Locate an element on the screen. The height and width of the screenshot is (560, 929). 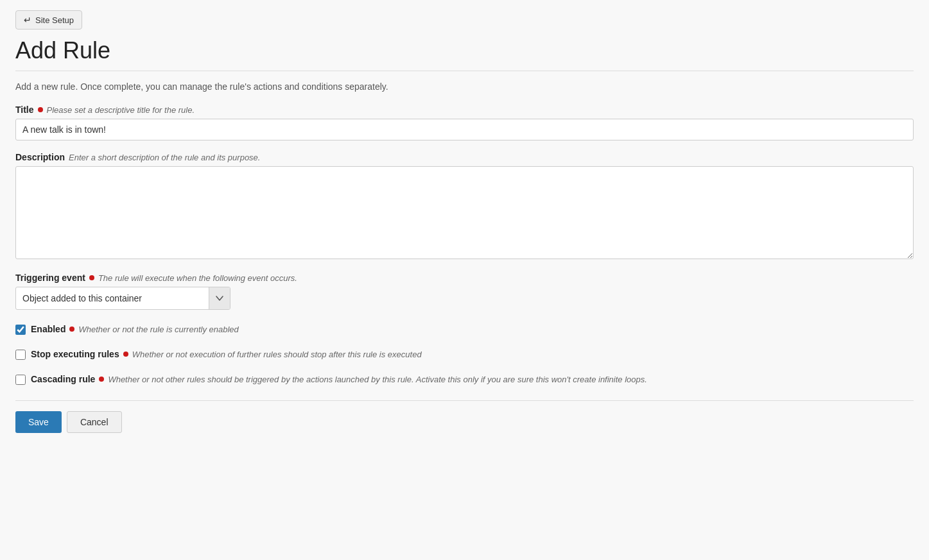
title-label-row: Title Please set a descriptive title for… is located at coordinates (465, 110).